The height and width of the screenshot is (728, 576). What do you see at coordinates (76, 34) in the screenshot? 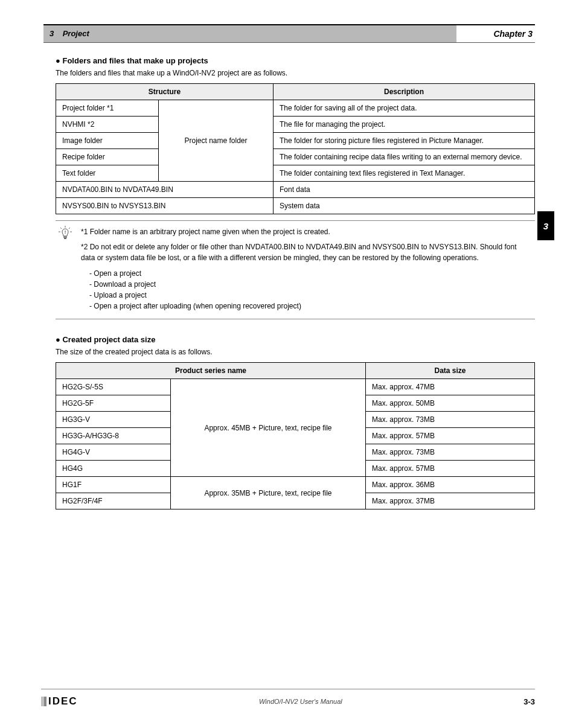
I see `section-title: Project` at bounding box center [76, 34].